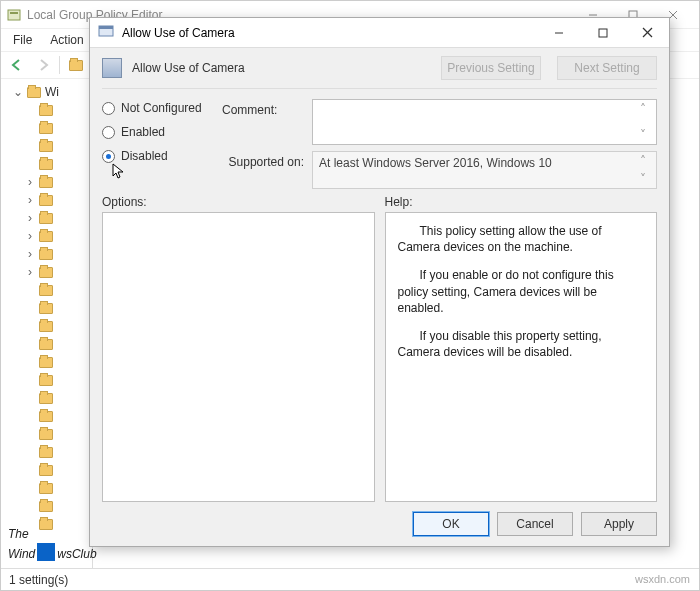 This screenshot has height=591, width=700. I want to click on dialog-footer: OK Cancel Apply, so click(380, 524).